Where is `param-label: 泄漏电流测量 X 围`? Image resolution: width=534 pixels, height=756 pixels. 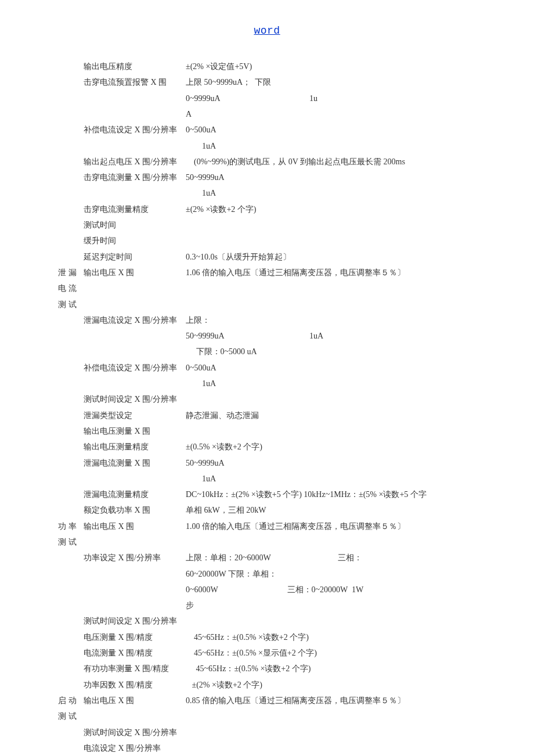
param-label: 泄漏电流测量 X 围 is located at coordinates (135, 463).